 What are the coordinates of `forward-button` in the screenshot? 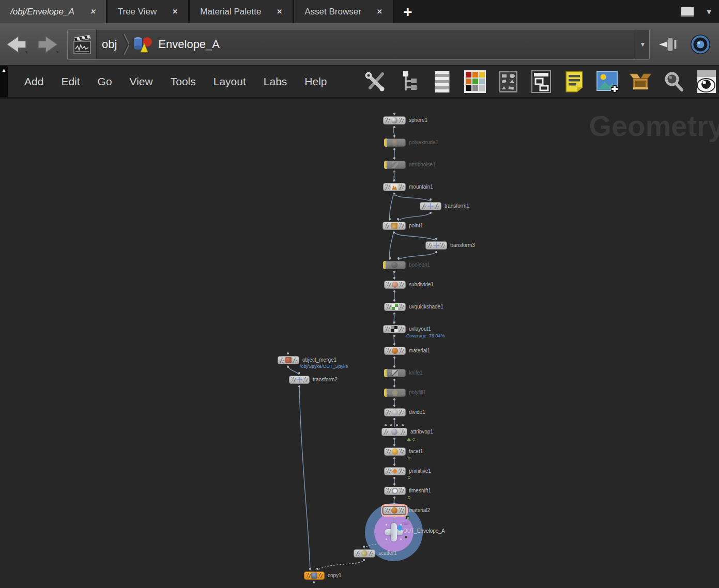 It's located at (49, 44).